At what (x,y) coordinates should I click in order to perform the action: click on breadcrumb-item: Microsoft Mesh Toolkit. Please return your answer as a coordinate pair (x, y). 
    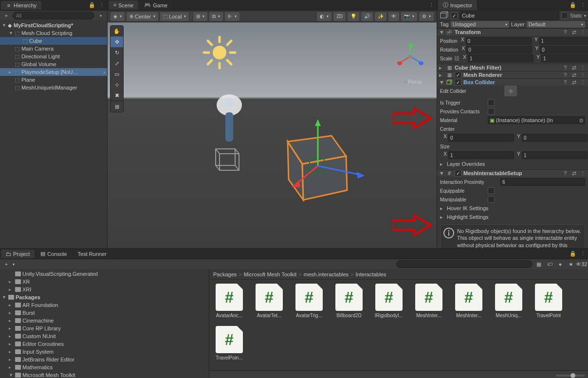
    Looking at the image, I should click on (271, 274).